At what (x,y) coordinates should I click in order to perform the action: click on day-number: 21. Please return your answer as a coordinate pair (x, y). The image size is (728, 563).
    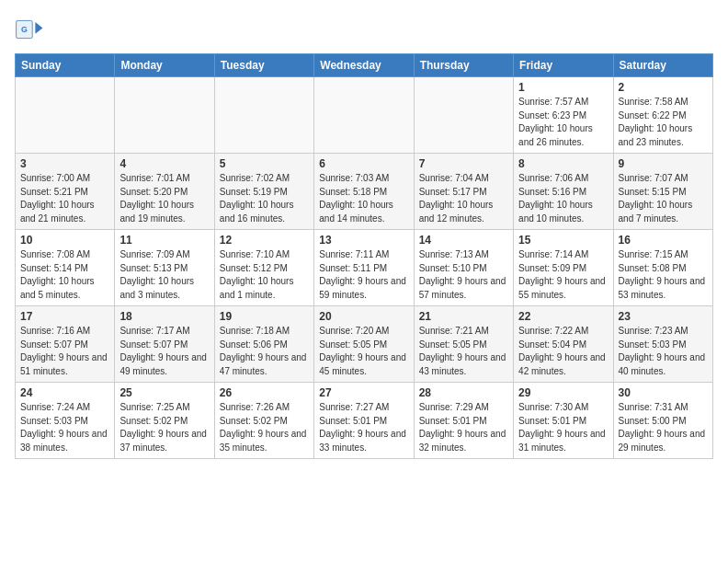
    Looking at the image, I should click on (463, 316).